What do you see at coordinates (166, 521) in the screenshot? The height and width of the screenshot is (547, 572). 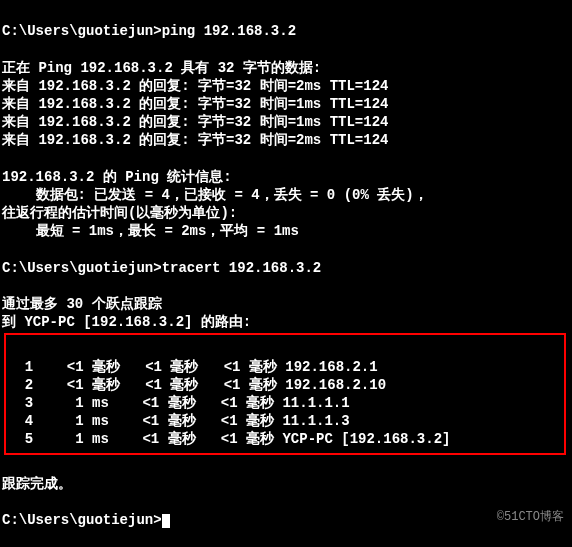 I see `cursor-icon` at bounding box center [166, 521].